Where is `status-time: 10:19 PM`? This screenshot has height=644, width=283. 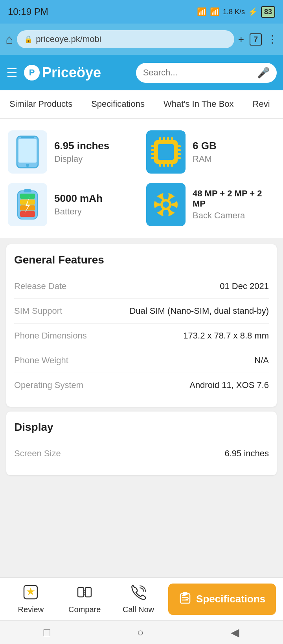
status-time: 10:19 PM is located at coordinates (28, 12).